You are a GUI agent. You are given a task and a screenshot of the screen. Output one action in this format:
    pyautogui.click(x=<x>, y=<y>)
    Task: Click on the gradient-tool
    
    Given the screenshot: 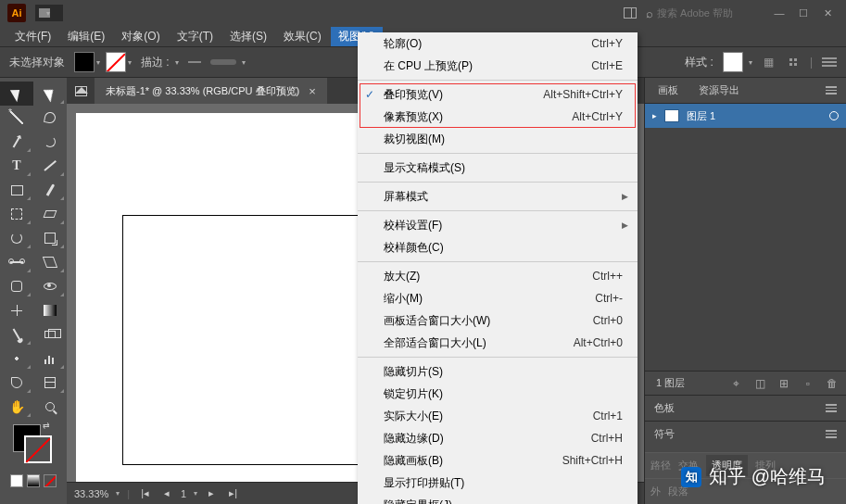 What is the action you would take?
    pyautogui.click(x=50, y=310)
    